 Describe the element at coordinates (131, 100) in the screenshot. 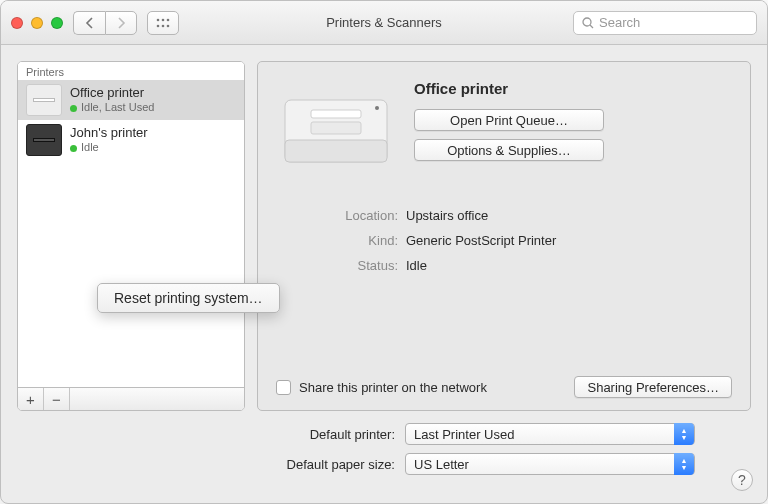

I see `printer-list-item: Office printer Idle, Last Used` at that location.